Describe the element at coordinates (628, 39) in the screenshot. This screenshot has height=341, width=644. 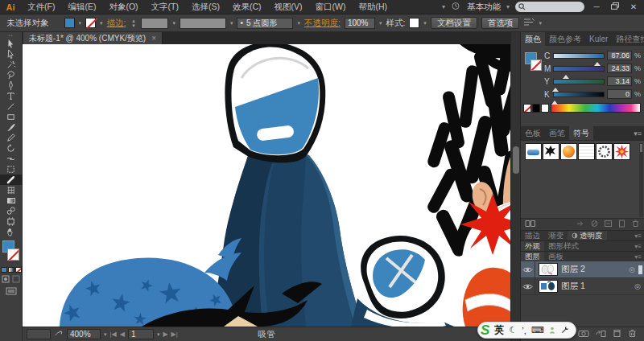
I see `tab-pathfinder: 路径查找器` at that location.